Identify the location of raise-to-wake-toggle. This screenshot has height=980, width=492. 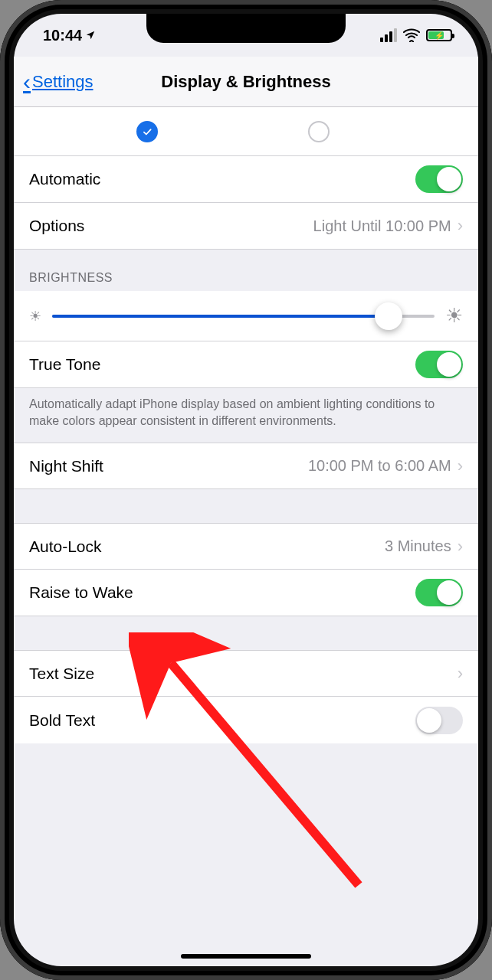
(439, 593).